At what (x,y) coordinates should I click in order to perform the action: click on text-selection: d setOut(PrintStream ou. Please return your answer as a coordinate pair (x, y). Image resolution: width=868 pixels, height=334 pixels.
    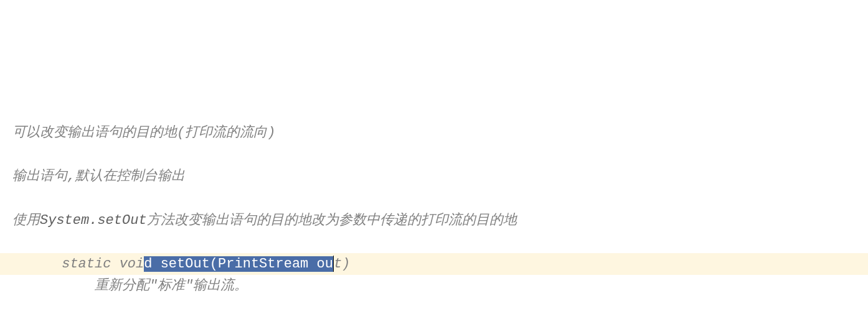
    Looking at the image, I should click on (238, 264).